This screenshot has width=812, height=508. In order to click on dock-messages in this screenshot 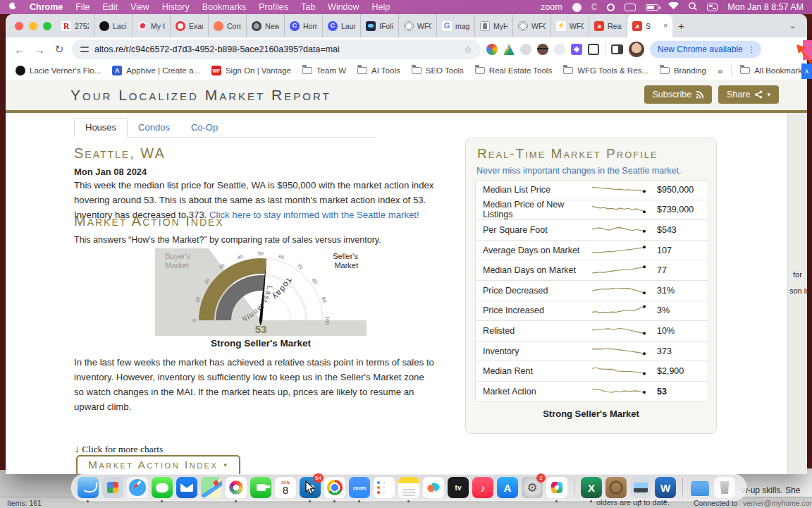, I will do `click(162, 488)`.